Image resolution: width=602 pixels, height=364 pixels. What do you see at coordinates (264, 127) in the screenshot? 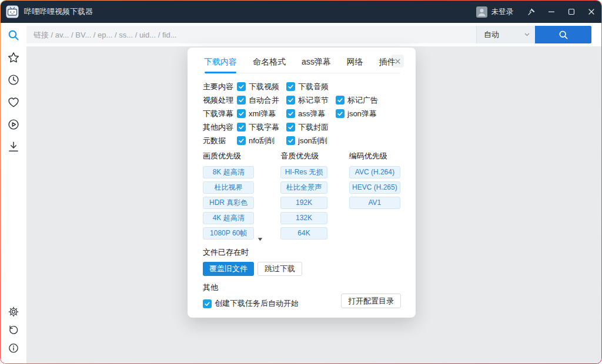
I see `checkbox-label: 下载字幕` at bounding box center [264, 127].